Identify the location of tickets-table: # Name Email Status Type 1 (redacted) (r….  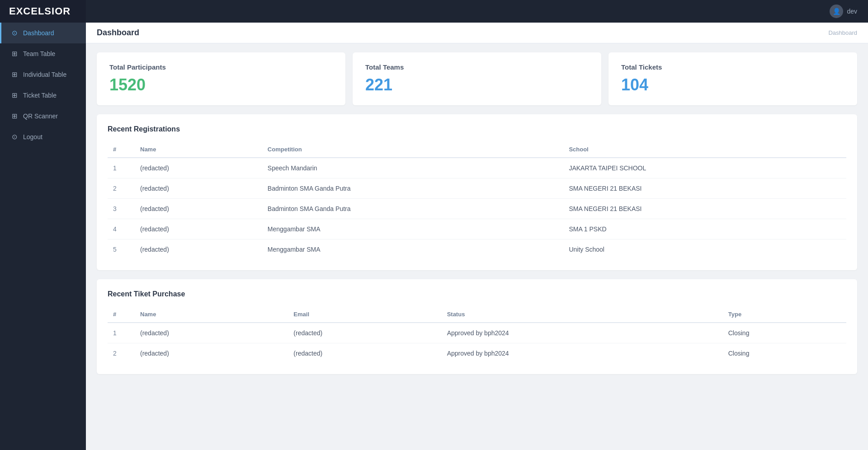
(477, 335).